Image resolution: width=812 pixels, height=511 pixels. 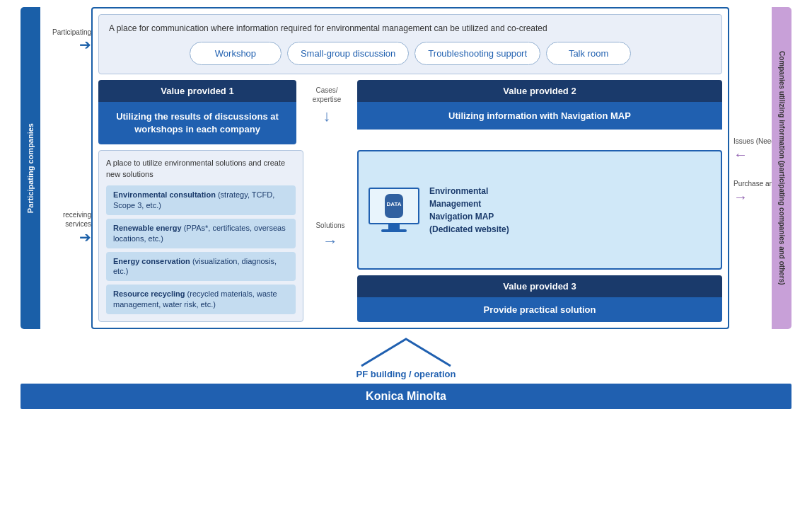 What do you see at coordinates (540, 209) in the screenshot?
I see `nav-map-box: DATA Environmental Management Navigation…` at bounding box center [540, 209].